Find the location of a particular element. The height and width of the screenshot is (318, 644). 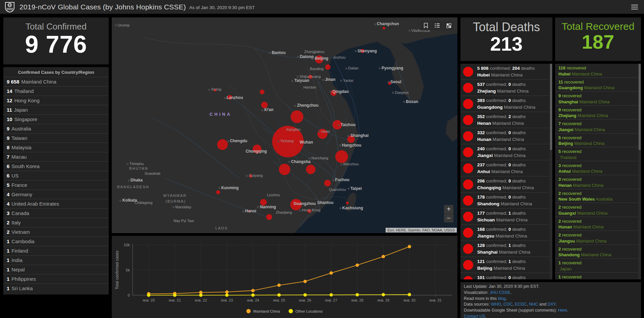

line-chart: 05k10kянв. 20янв. 21янв. 22янв. 23янв. 2… is located at coordinates (285, 277).